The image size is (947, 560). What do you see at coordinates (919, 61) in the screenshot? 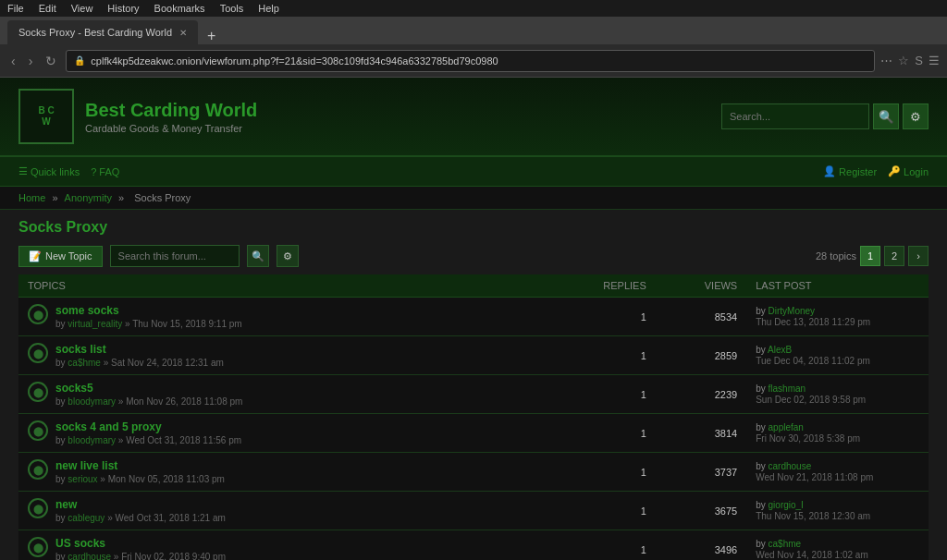
I see `sync-button: S` at bounding box center [919, 61].